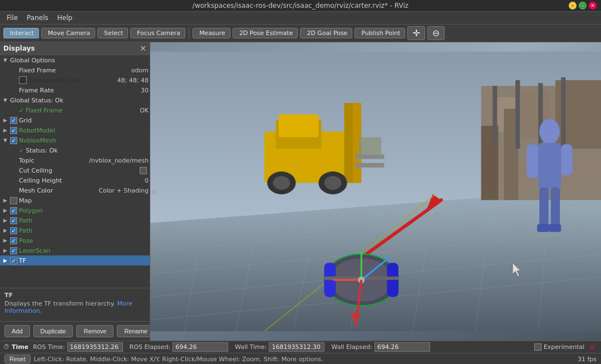 The image size is (601, 364). Describe the element at coordinates (13, 200) in the screenshot. I see `tree-checkbox-map` at that location.